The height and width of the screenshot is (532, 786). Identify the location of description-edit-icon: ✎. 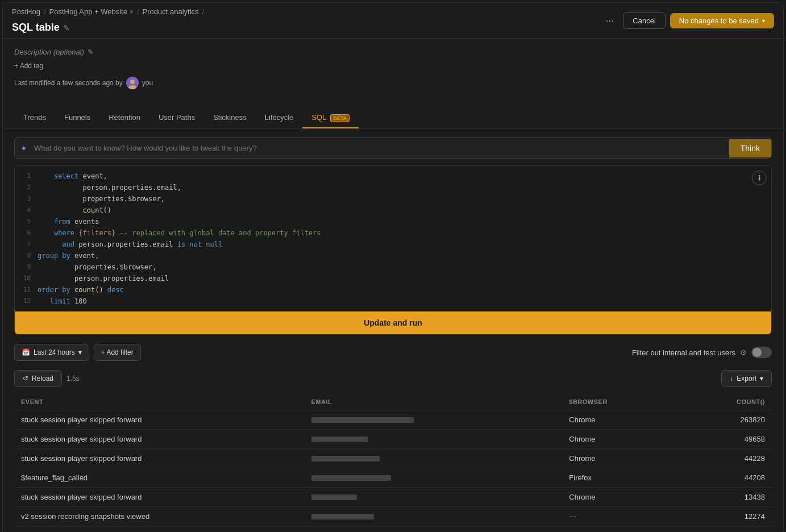
(91, 52).